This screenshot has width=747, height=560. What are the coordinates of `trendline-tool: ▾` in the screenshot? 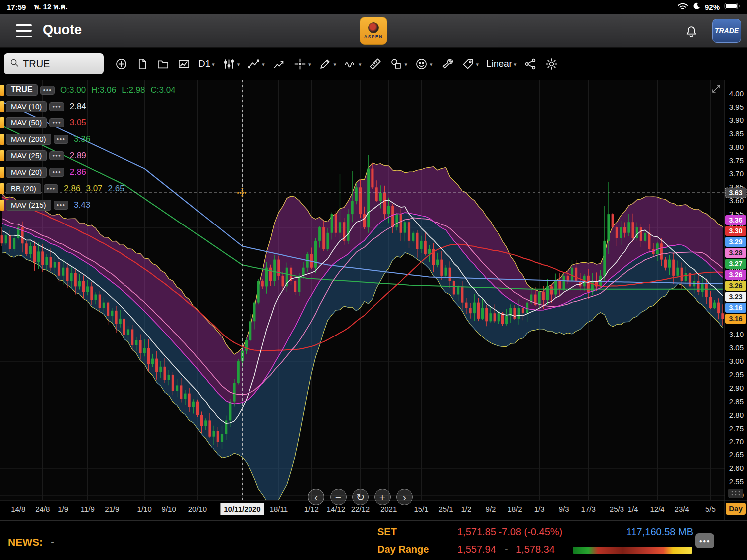 It's located at (256, 64).